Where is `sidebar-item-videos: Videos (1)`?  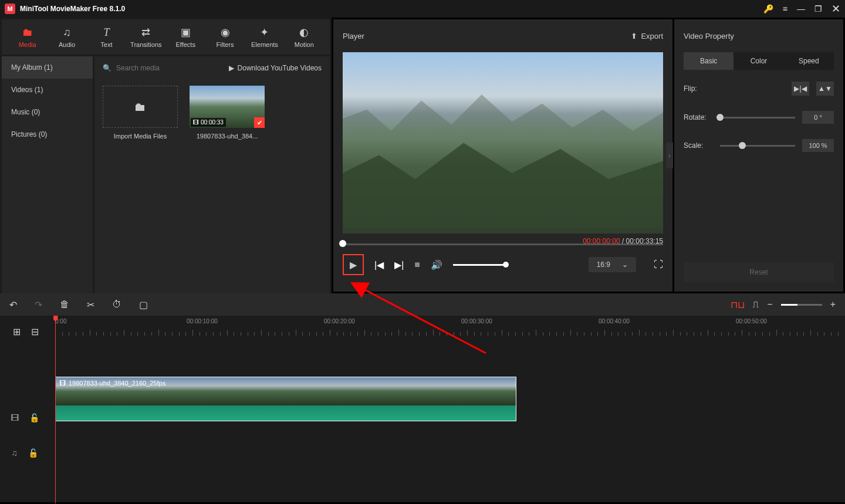
sidebar-item-videos: Videos (1) is located at coordinates (47, 90).